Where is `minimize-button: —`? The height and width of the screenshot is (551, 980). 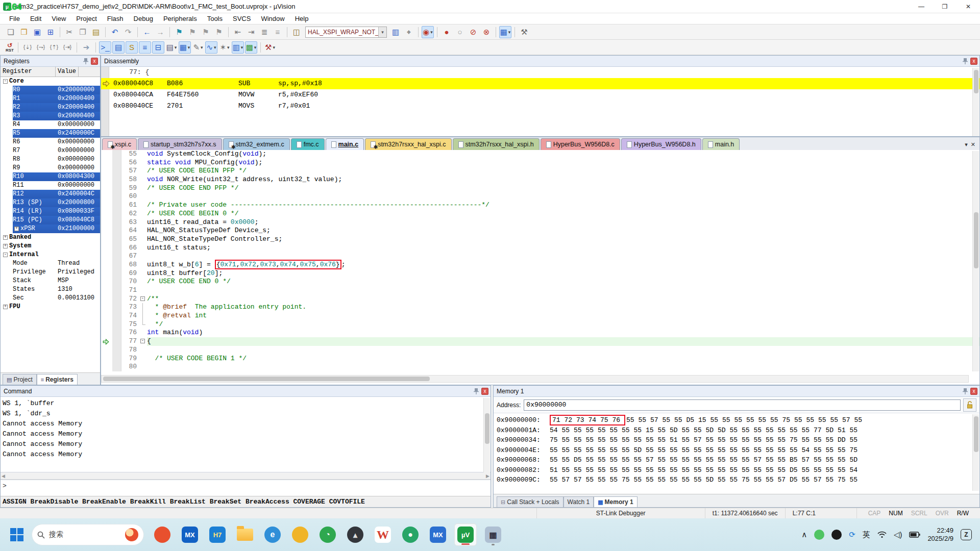
minimize-button: — is located at coordinates (921, 7).